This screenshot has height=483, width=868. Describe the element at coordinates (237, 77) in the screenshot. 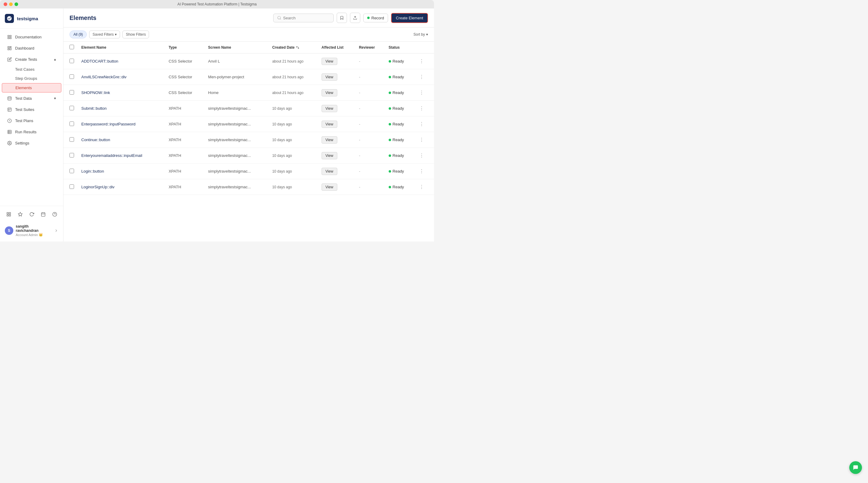

I see `row-screen-name: Men-polymer-project` at that location.